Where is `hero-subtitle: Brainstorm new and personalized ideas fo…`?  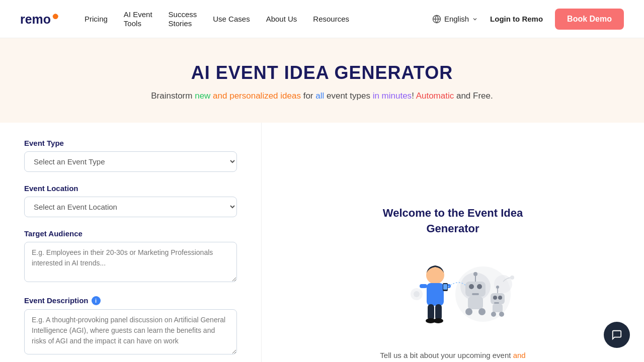
hero-subtitle: Brainstorm new and personalized ideas fo… is located at coordinates (322, 96).